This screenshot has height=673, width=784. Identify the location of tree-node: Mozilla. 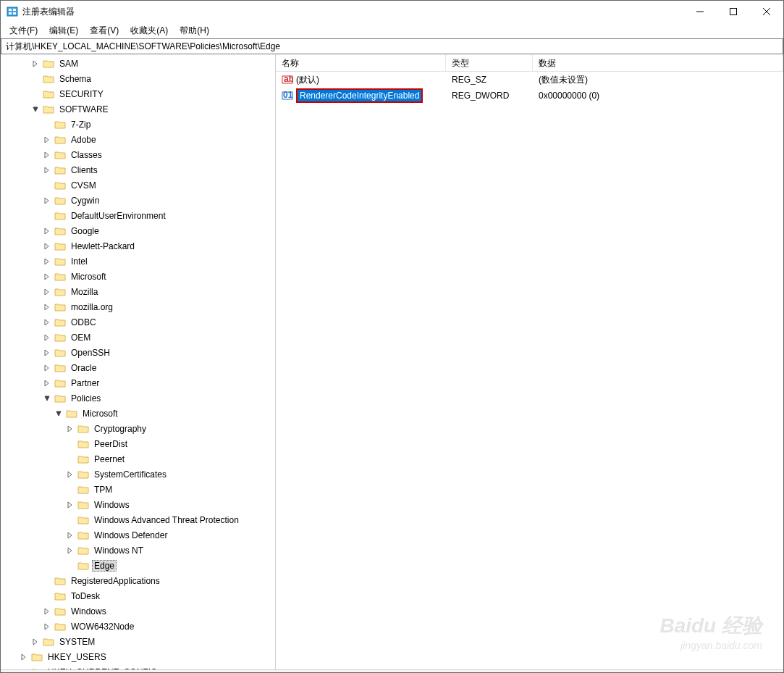
(138, 291).